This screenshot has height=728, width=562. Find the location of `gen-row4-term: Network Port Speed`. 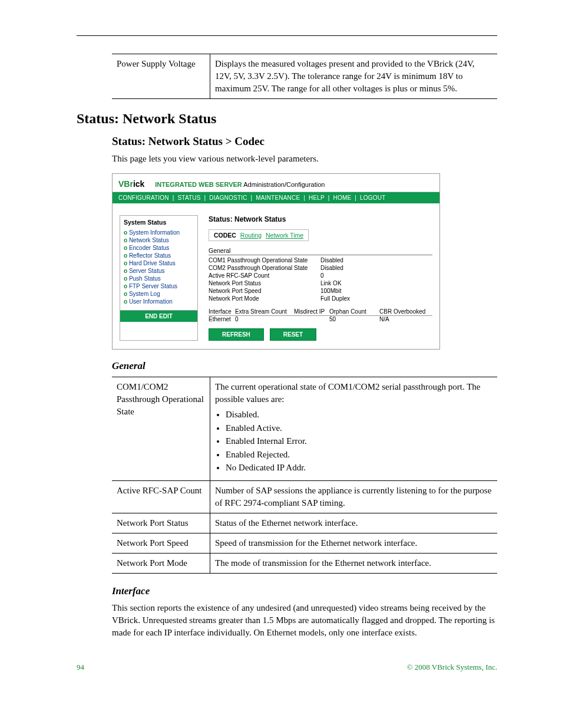

gen-row4-term: Network Port Speed is located at coordinates (161, 543).